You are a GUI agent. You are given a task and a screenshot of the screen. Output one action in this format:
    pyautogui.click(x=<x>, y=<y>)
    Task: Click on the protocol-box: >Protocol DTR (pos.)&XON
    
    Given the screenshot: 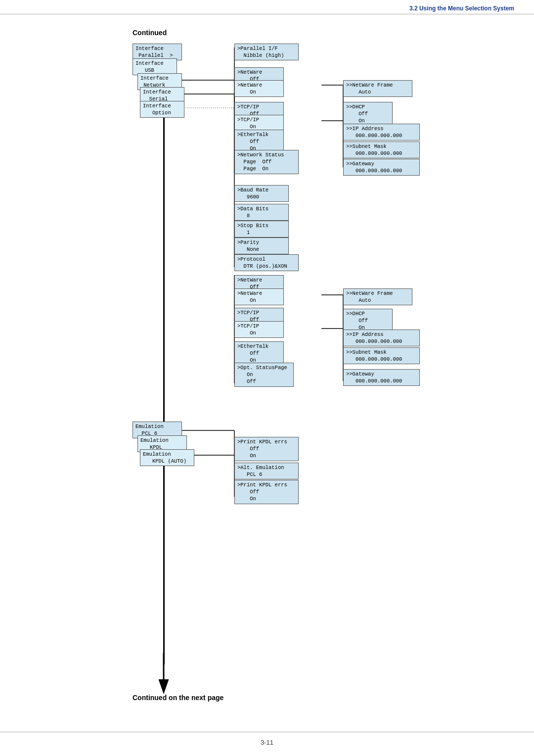 What is the action you would take?
    pyautogui.click(x=267, y=263)
    